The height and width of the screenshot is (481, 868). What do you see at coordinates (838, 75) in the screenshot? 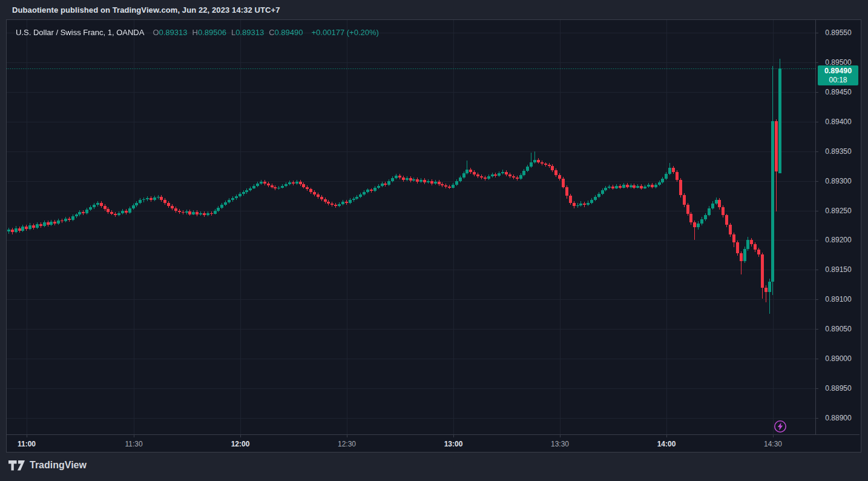
I see `current-price-badge: 0.89490 00:18` at bounding box center [838, 75].